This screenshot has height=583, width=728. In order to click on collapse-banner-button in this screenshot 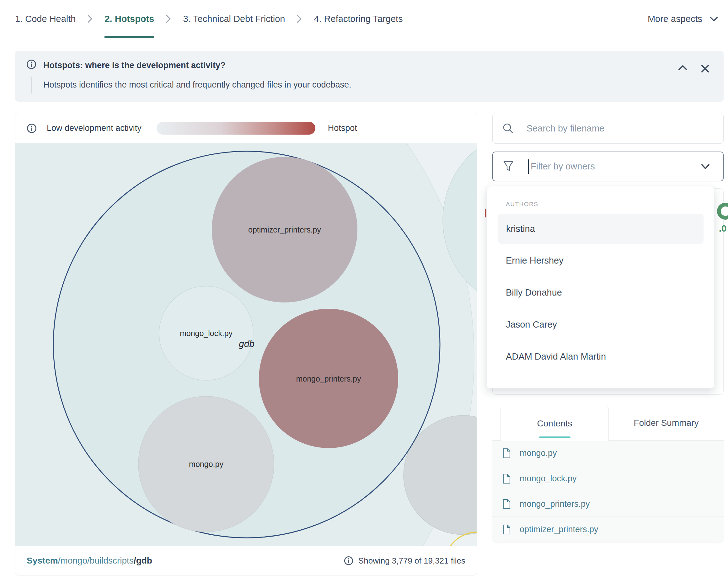, I will do `click(683, 68)`.